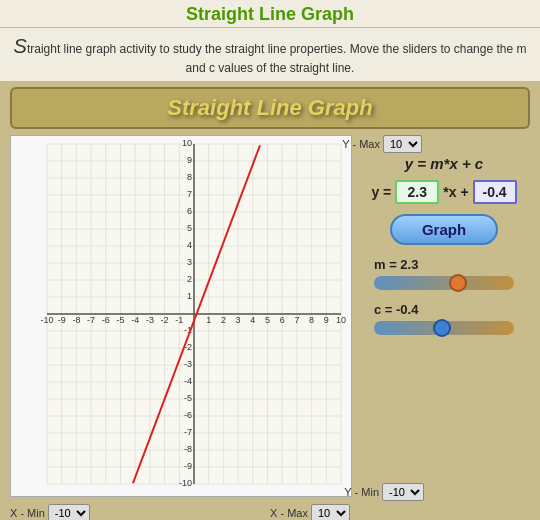 The image size is (540, 520). I want to click on eq-y-label: y =, so click(381, 192).